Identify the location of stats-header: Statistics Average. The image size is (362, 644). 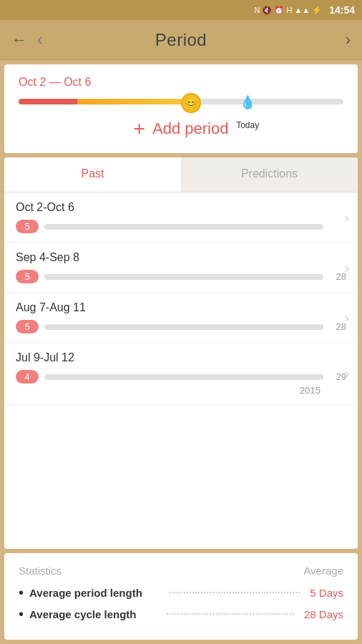
(181, 571).